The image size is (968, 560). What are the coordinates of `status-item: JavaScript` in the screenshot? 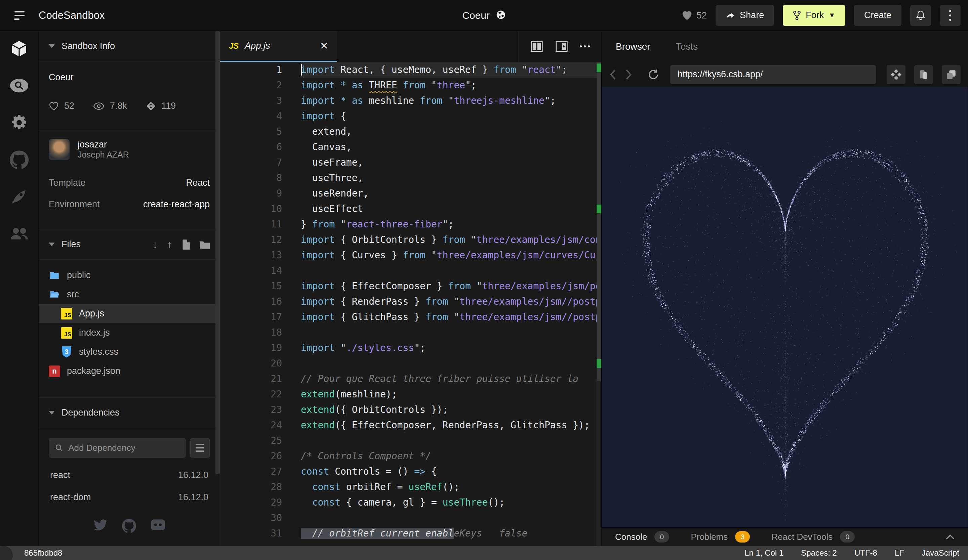 It's located at (940, 553).